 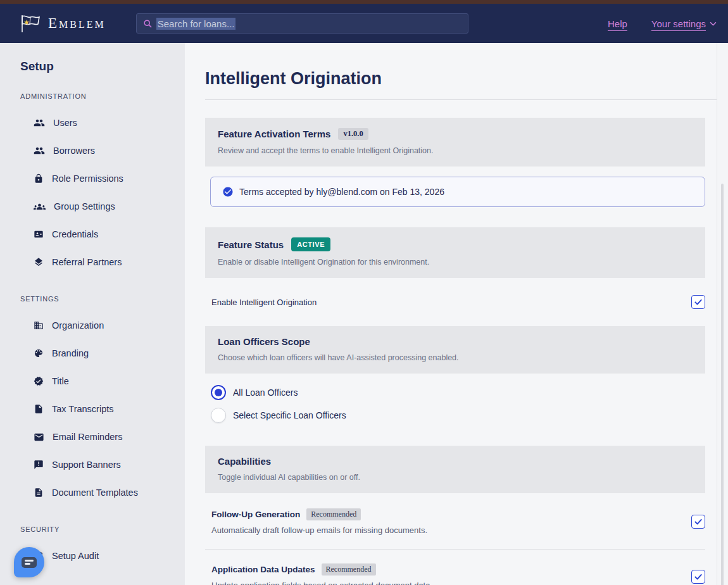 What do you see at coordinates (455, 522) in the screenshot?
I see `capability-row-follow-up-generation: Follow-Up Generation Recommended Automat…` at bounding box center [455, 522].